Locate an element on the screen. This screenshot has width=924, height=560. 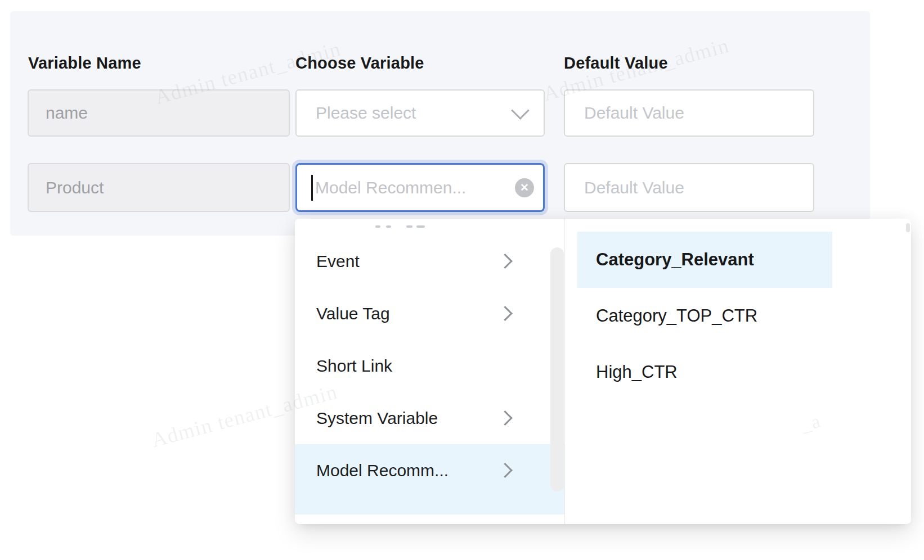
submenu-item-label: Category_Relevant is located at coordinates (675, 260).